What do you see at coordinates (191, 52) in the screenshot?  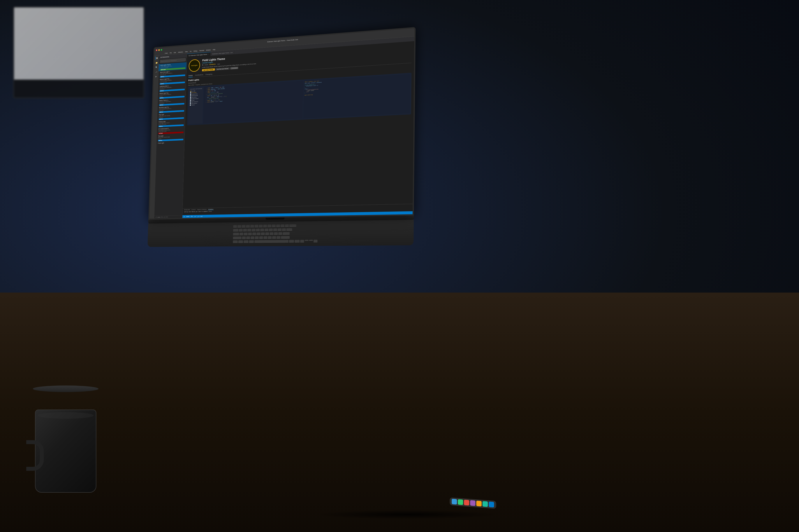 I see `menu-go: Go` at bounding box center [191, 52].